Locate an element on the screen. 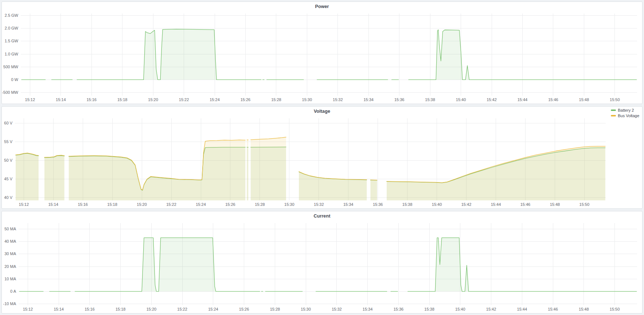 This screenshot has height=315, width=644. svg-text: 40 MA is located at coordinates (10, 241).